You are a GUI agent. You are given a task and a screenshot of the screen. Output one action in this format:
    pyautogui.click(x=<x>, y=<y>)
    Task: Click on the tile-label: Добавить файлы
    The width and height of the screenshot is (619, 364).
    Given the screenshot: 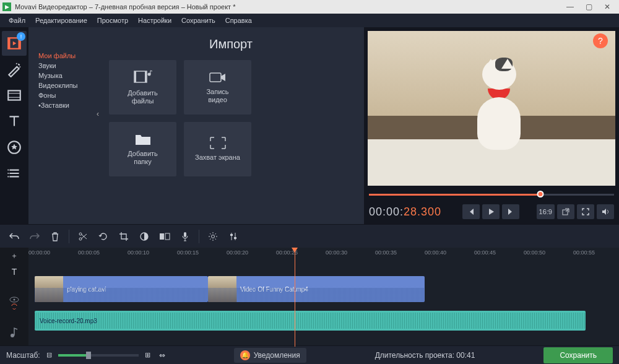 What is the action you would take?
    pyautogui.click(x=142, y=97)
    